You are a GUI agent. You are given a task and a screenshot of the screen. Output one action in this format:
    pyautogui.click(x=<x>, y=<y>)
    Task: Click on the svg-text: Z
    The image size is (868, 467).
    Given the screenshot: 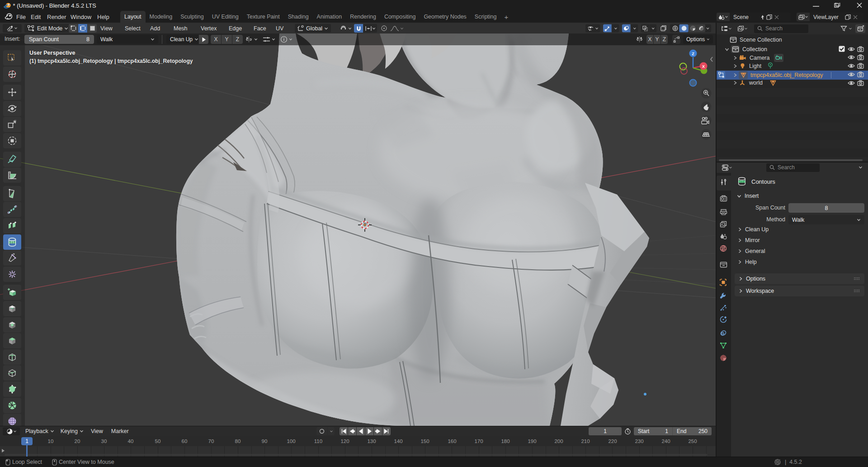 What is the action you would take?
    pyautogui.click(x=693, y=54)
    